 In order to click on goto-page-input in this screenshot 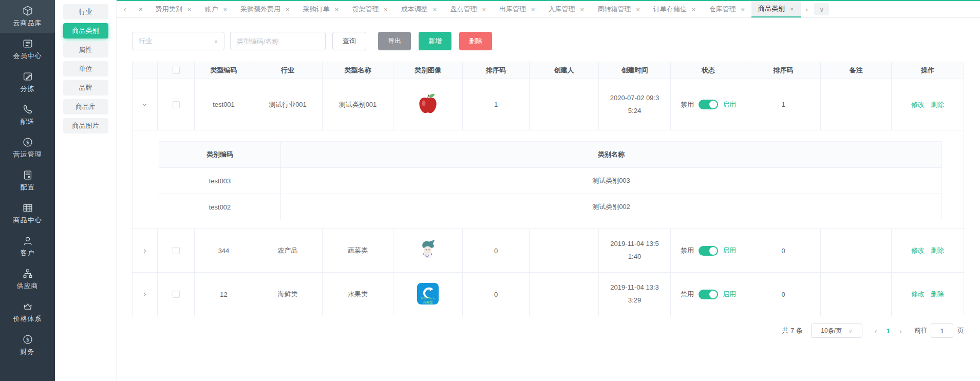, I will do `click(942, 331)`.